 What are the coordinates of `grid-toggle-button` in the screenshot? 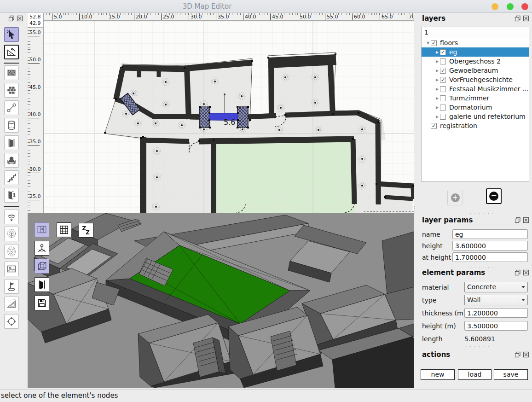 It's located at (64, 230).